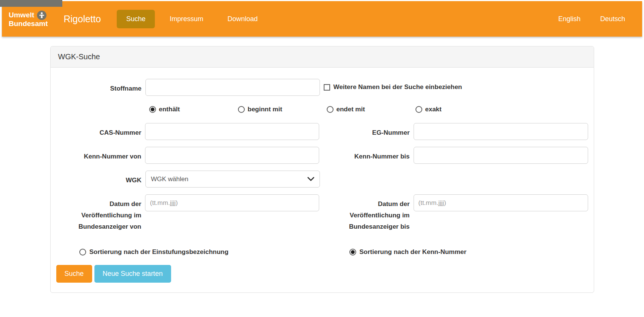  I want to click on radio-exakt: exakt, so click(460, 109).